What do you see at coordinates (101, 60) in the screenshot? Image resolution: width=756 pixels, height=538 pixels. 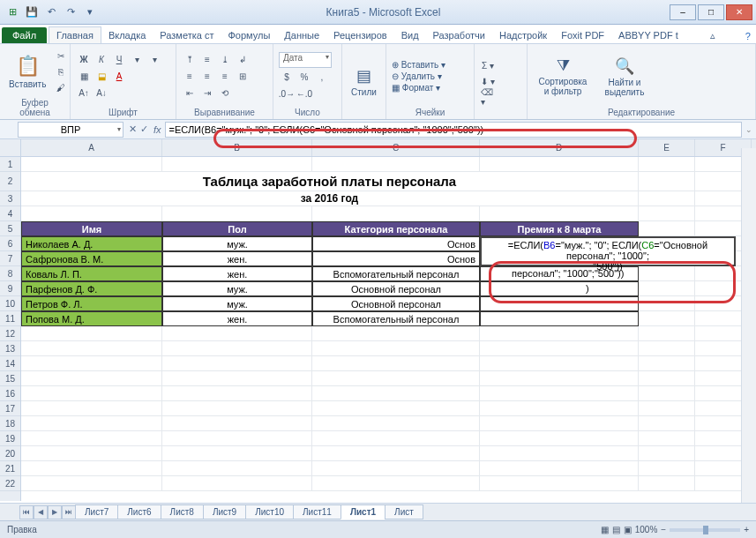 I see `italic-icon: К` at bounding box center [101, 60].